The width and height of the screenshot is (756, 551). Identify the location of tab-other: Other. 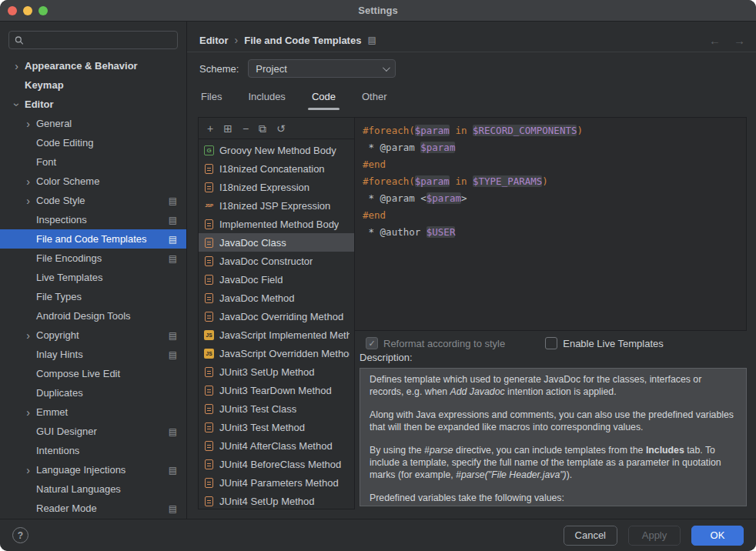
(374, 99).